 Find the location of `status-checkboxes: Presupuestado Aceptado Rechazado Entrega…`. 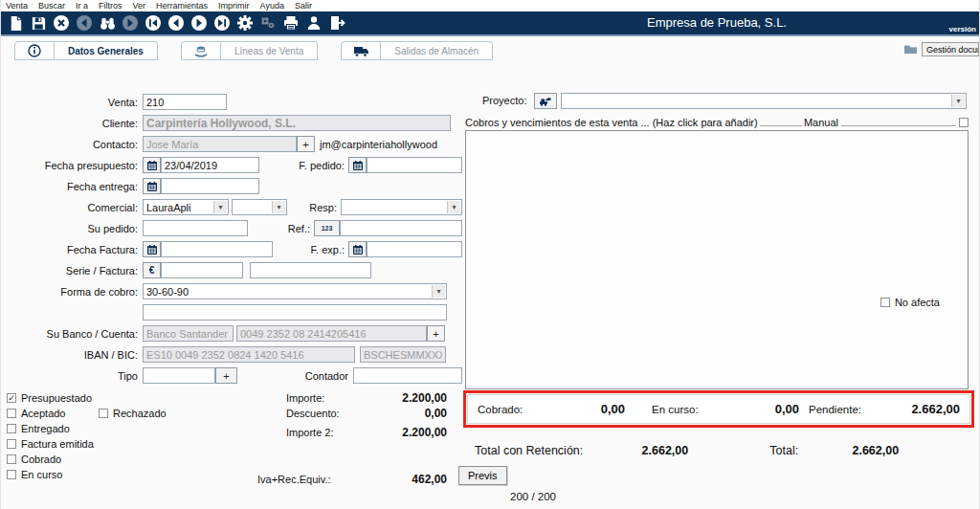

status-checkboxes: Presupuestado Aceptado Rechazado Entrega… is located at coordinates (116, 438).